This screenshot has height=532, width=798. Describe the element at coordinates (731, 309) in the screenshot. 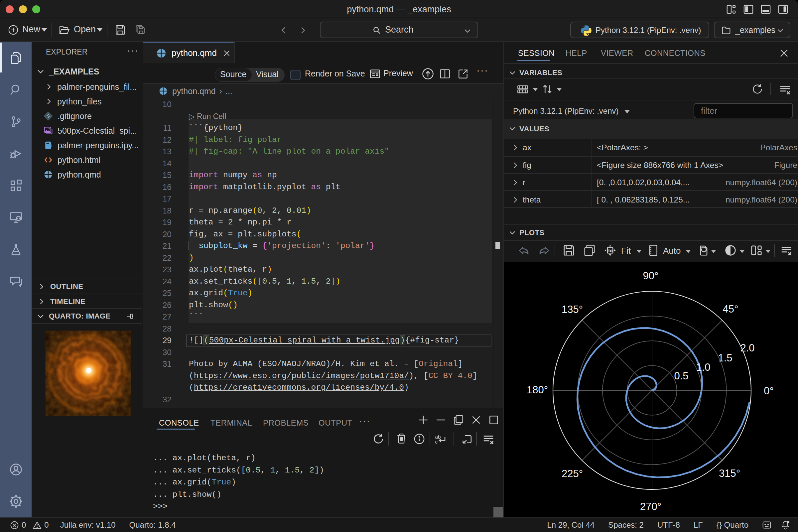

I see `svg-text: 45°` at that location.